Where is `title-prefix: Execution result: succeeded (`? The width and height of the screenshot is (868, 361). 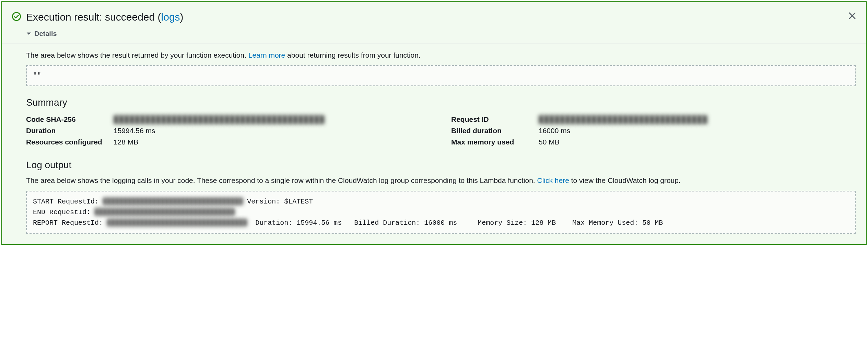 title-prefix: Execution result: succeeded ( is located at coordinates (94, 17).